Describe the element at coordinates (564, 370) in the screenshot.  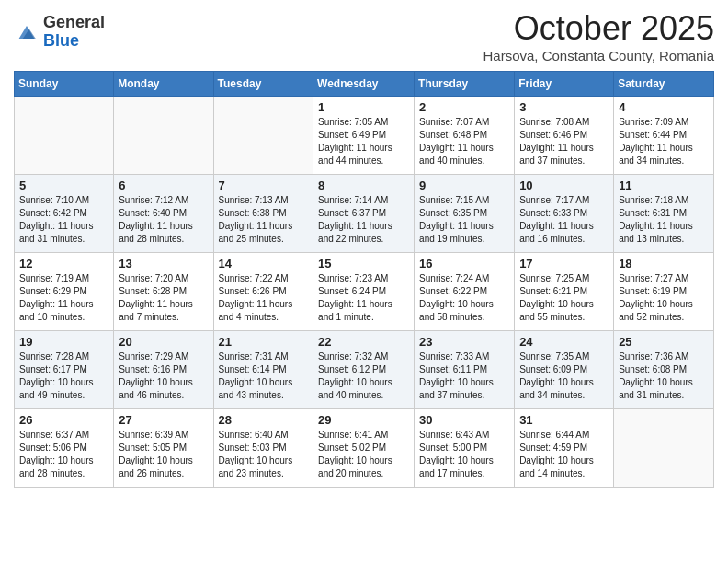
I see `table-row: 24Sunrise: 7:35 AM Sunset: 6:09 PM Dayli…` at that location.